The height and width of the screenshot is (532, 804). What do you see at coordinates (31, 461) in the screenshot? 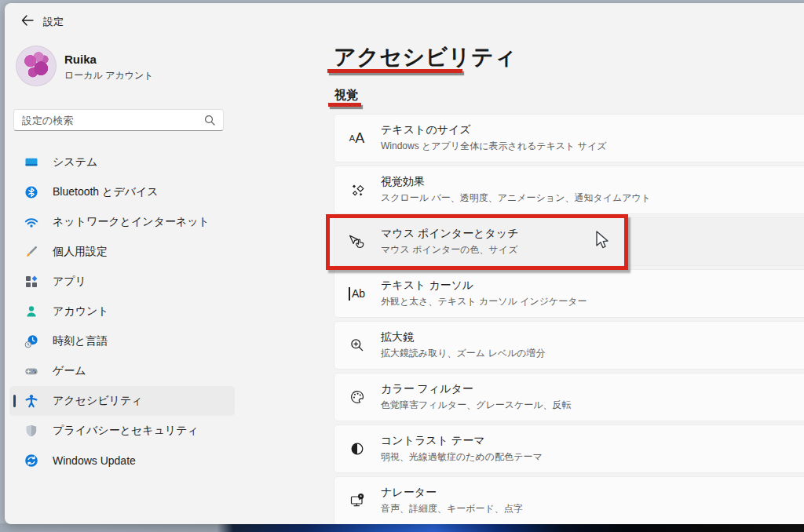
I see `windows-update-icon` at bounding box center [31, 461].